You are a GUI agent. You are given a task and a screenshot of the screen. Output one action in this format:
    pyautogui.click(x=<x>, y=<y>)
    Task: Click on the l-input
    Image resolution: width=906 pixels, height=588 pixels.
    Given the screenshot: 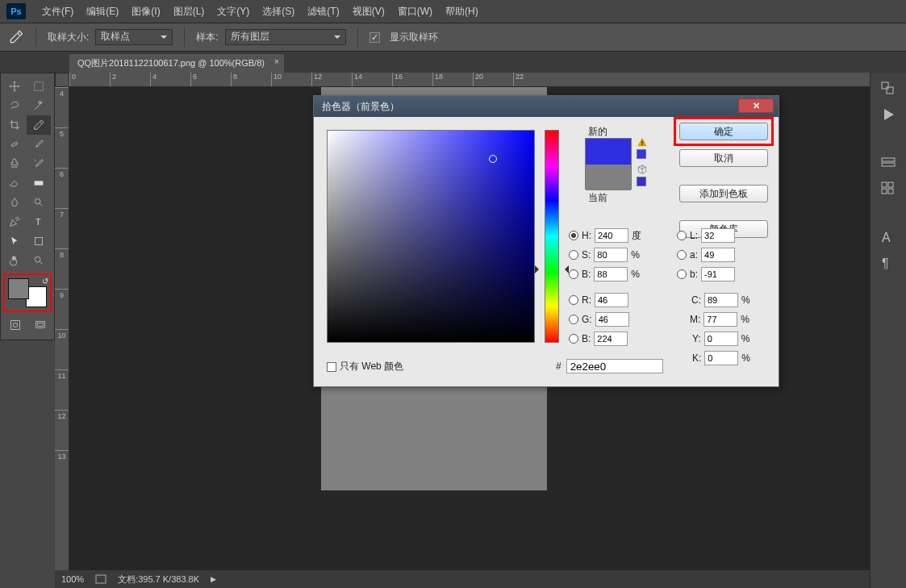 What is the action you would take?
    pyautogui.click(x=718, y=236)
    